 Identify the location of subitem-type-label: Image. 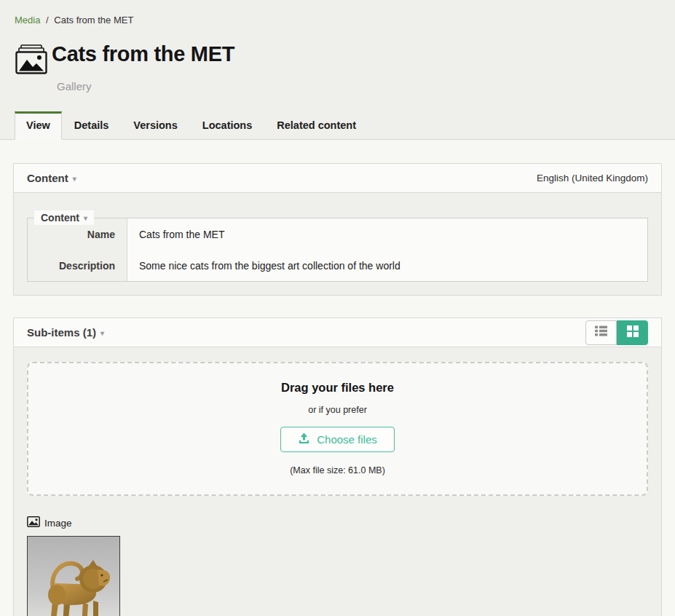
(58, 523).